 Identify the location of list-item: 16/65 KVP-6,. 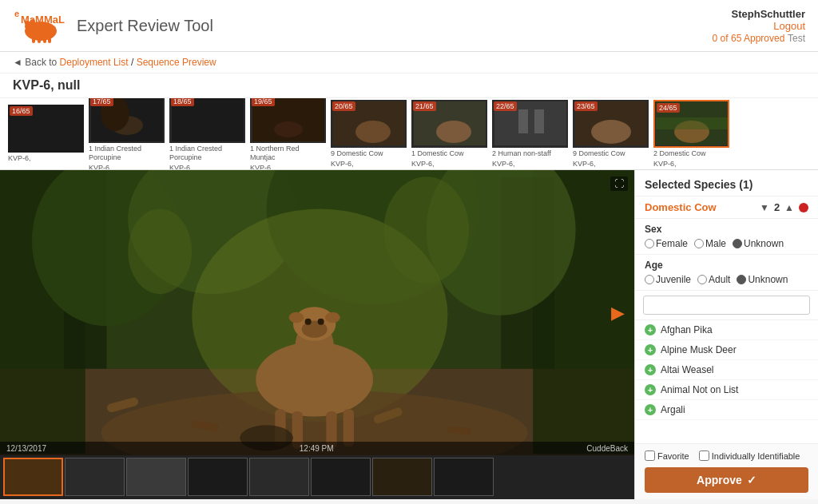
(46, 134).